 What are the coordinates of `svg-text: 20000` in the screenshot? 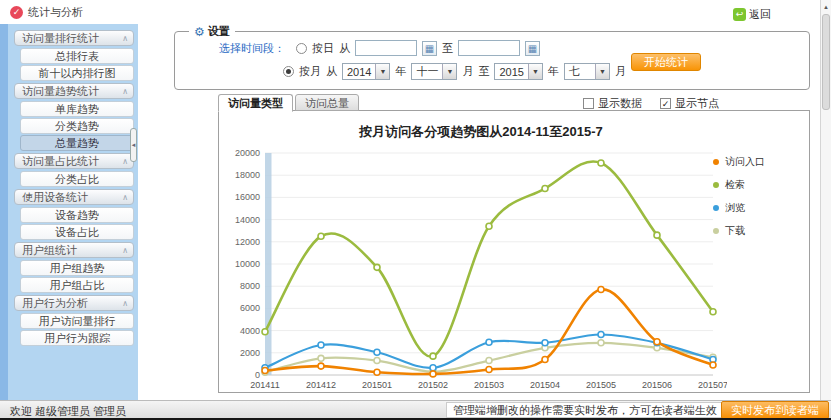 It's located at (248, 153).